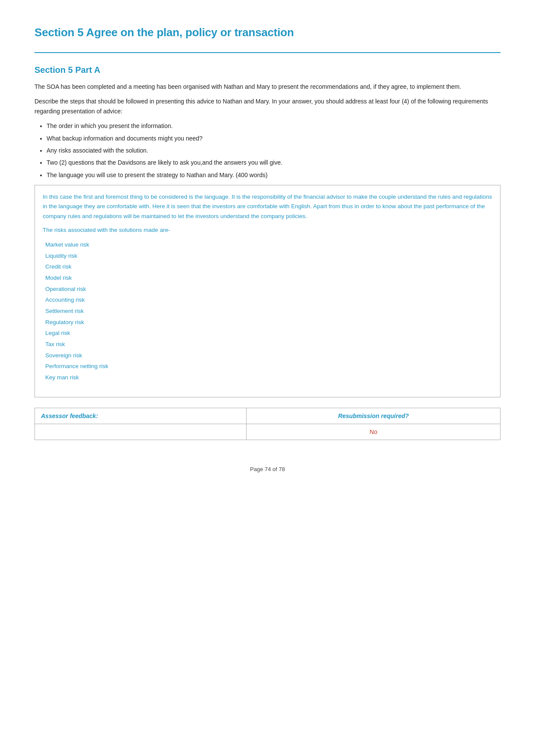 The width and height of the screenshot is (535, 756). What do you see at coordinates (267, 106) in the screenshot?
I see `intro-paragraph-2: Describe the steps that should be follow…` at bounding box center [267, 106].